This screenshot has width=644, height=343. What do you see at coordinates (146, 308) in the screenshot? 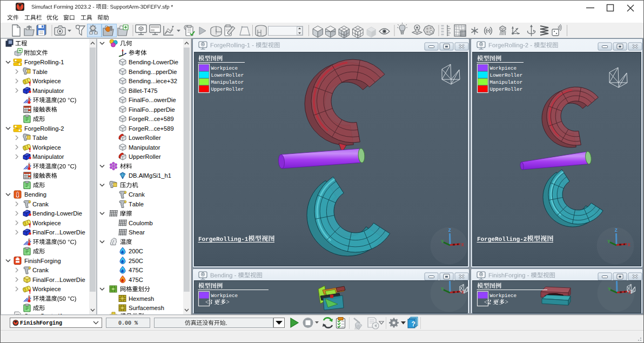
I see `svg-text: Surfacemesh` at bounding box center [146, 308].